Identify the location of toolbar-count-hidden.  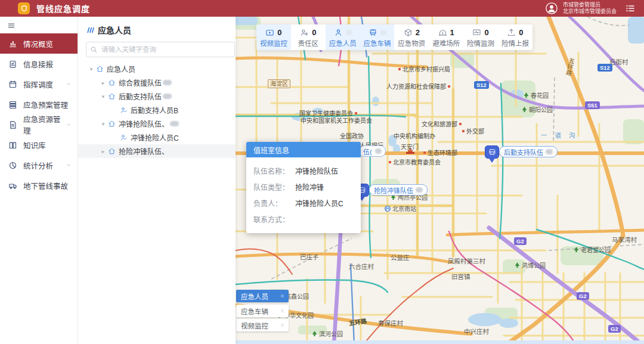
(349, 32).